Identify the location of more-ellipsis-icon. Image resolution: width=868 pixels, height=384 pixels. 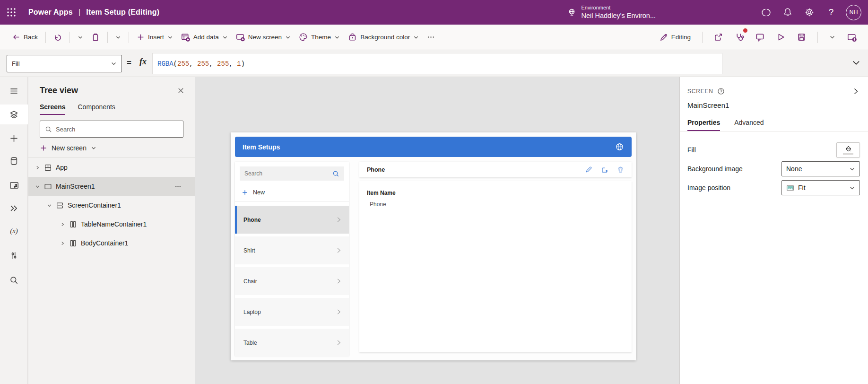
(431, 37).